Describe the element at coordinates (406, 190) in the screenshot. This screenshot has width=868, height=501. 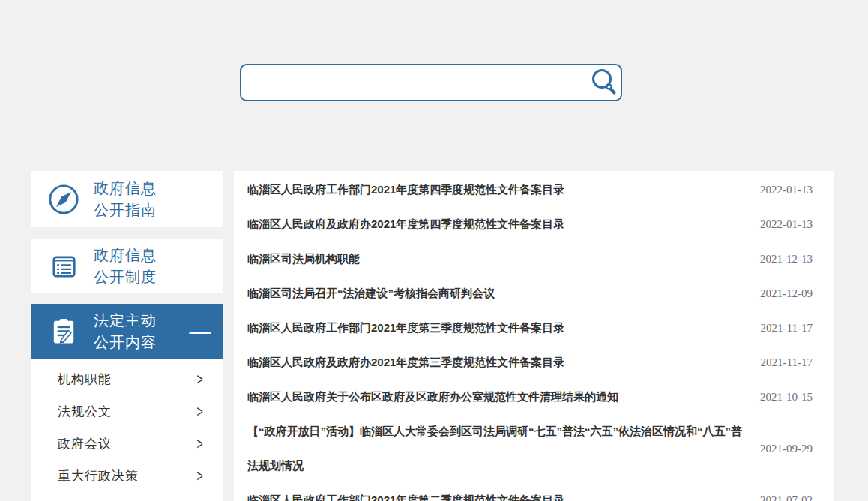
I see `article-title: 临淄区人民政府工作部门2021年度第四季度规范性文件备案目录` at that location.